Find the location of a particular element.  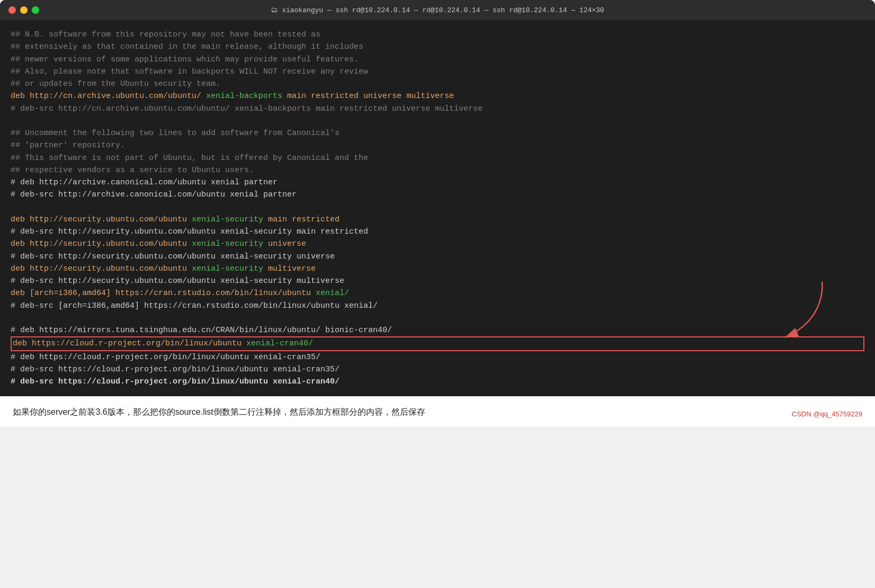

line-26-highlighted: deb https://cloud.r-project.org/bin/linu… is located at coordinates (438, 343).